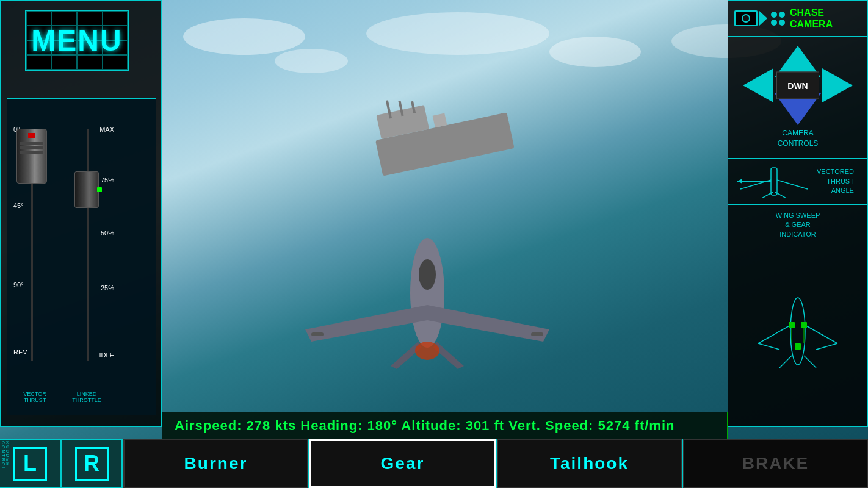 Image resolution: width=868 pixels, height=488 pixels. I want to click on wing-gear-svg, so click(798, 331).